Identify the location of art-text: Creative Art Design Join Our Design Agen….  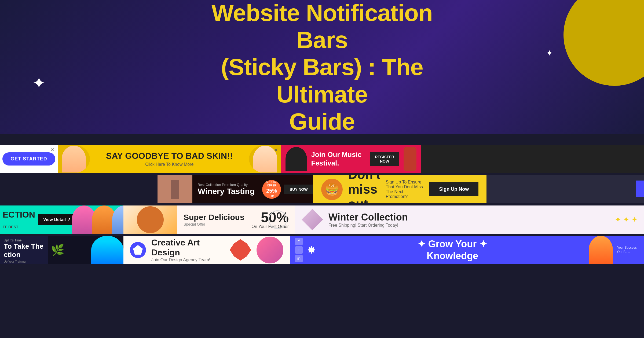
(188, 250).